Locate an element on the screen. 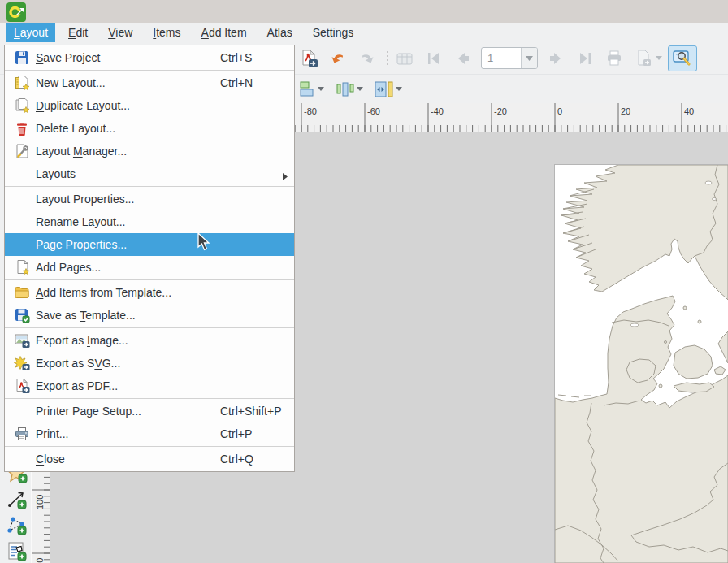 The image size is (728, 563). save-icon is located at coordinates (22, 58).